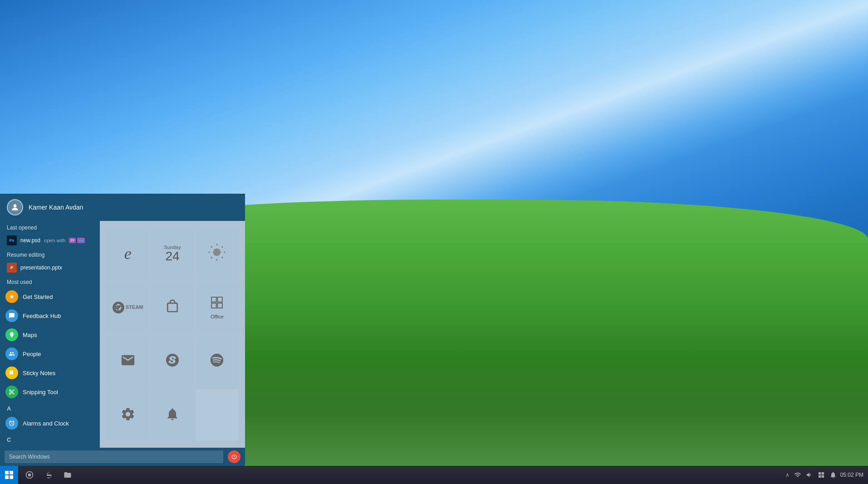  What do you see at coordinates (172, 415) in the screenshot?
I see `tile-notifications` at bounding box center [172, 415].